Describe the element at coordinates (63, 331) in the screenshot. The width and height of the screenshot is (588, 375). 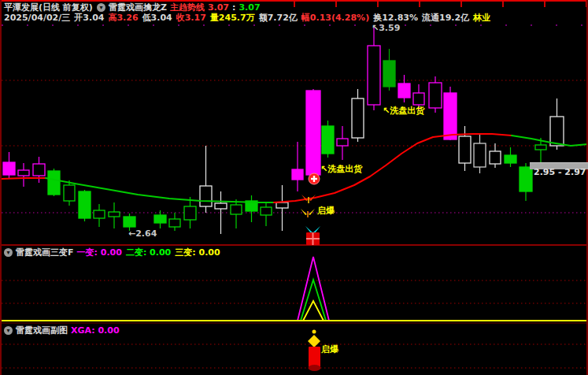
I see `panel3-header: ▾雷霆戏画副图XGA: 0.00` at that location.